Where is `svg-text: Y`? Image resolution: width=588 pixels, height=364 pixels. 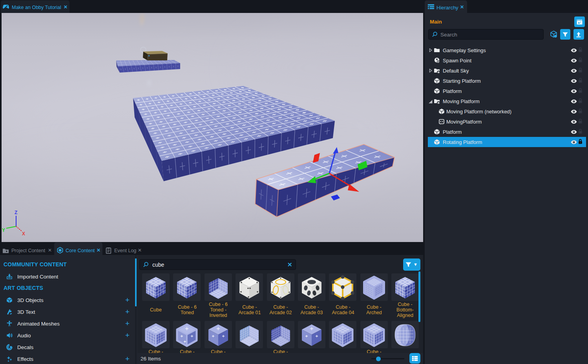 svg-text: Y is located at coordinates (4, 230).